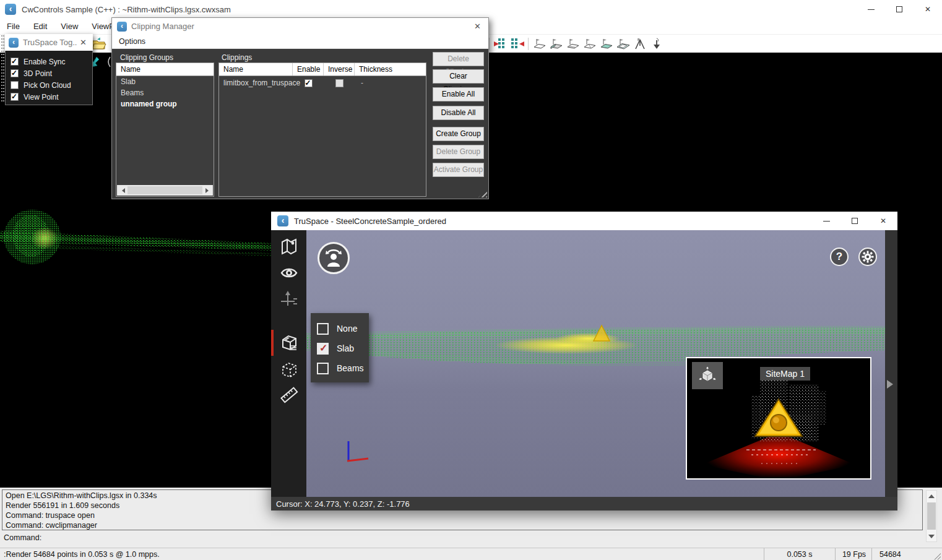 Image resolution: width=942 pixels, height=560 pixels. Describe the element at coordinates (931, 536) in the screenshot. I see `scroll-down-button` at that location.